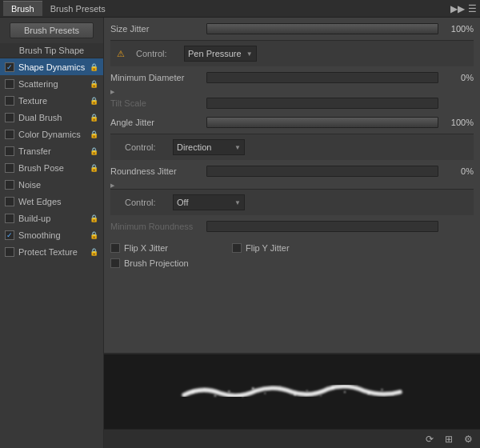 Image resolution: width=480 pixels, height=448 pixels. I want to click on menu-icon: ☰, so click(472, 9).